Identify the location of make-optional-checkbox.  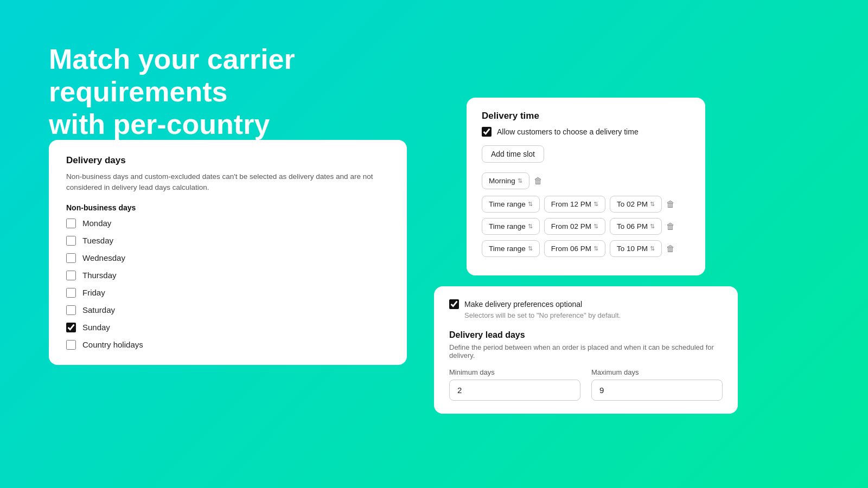
(454, 304).